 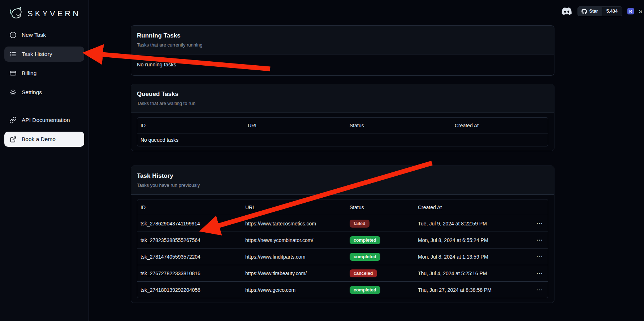 What do you see at coordinates (593, 11) in the screenshot?
I see `github-star-label: Star` at bounding box center [593, 11].